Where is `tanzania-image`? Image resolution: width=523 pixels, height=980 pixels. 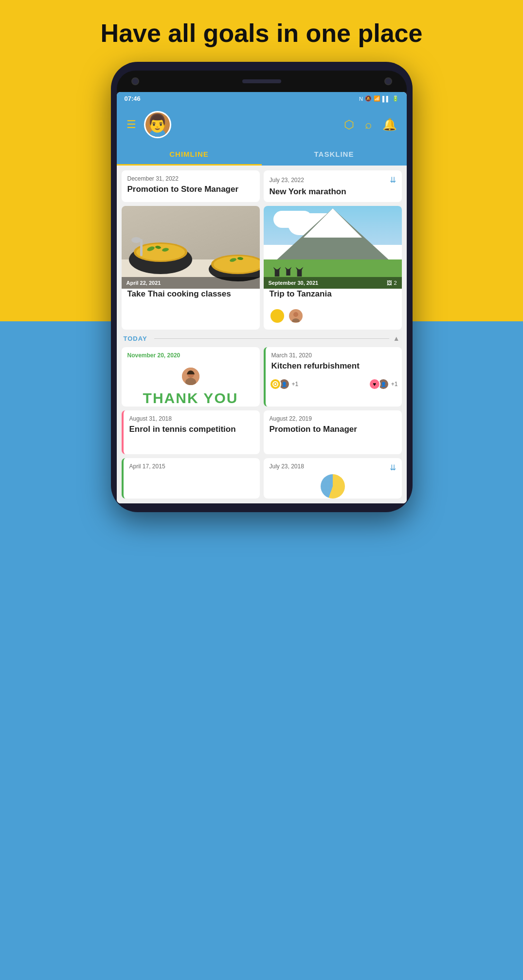
tanzania-image is located at coordinates (333, 247).